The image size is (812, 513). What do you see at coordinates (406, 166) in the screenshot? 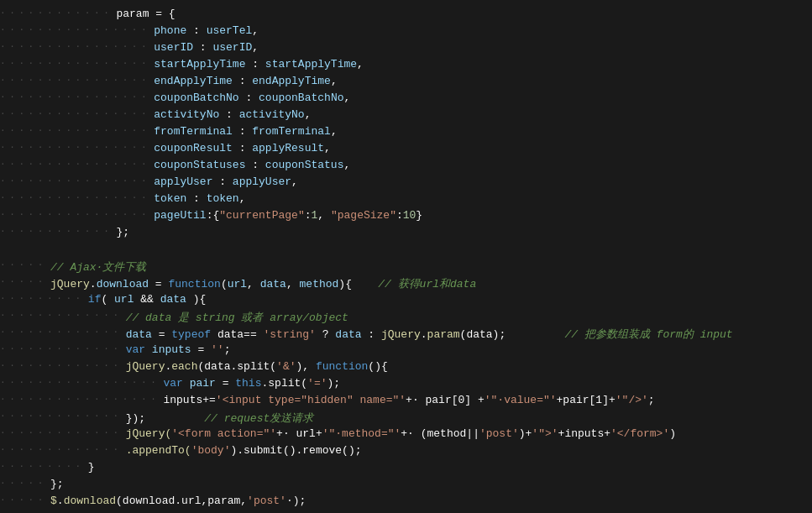
I see `code-line: · · · · · · · · · · · · · · · · couponSt…` at bounding box center [406, 166].